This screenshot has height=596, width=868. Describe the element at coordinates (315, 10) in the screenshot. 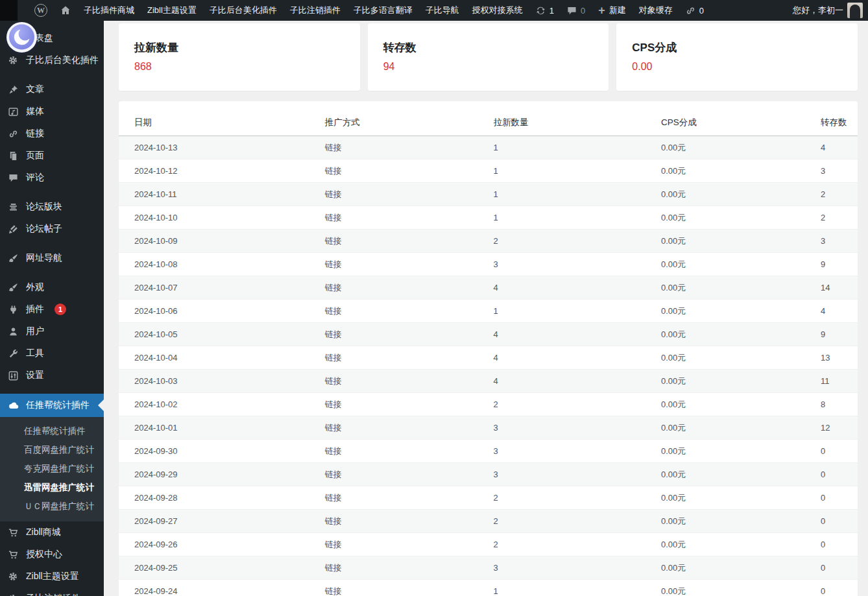

I see `admin-bar-menu-item: 子比注销插件` at that location.